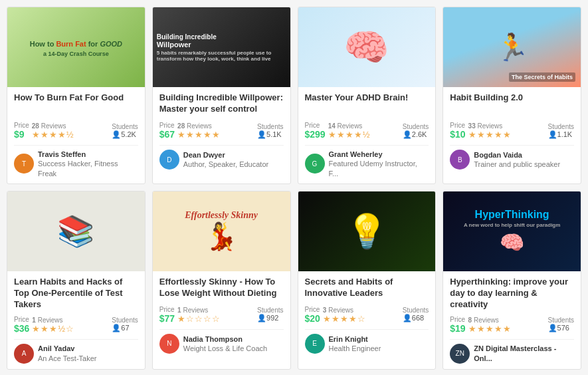 The height and width of the screenshot is (375, 588). What do you see at coordinates (167, 125) in the screenshot?
I see `price-label-2: Price` at bounding box center [167, 125].